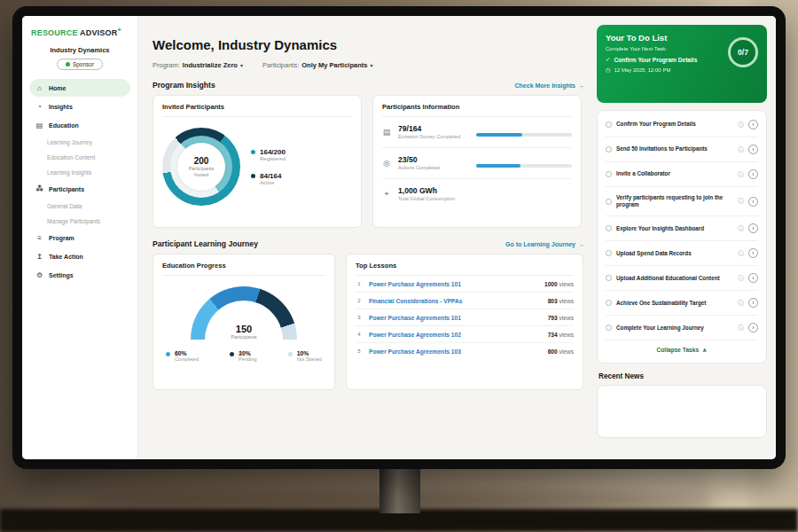  I want to click on todo-progress-ring: 0/7, so click(743, 52).